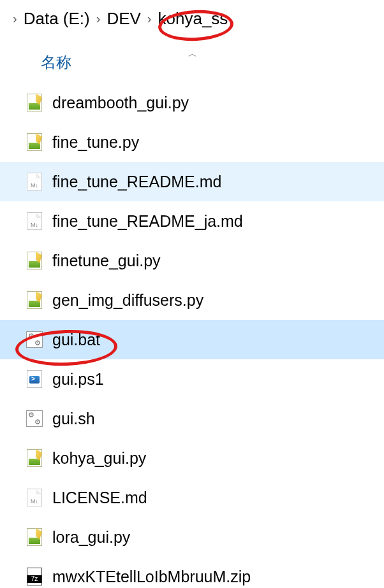  Describe the element at coordinates (192, 103) in the screenshot. I see `file-row: dreambooth_gui.py` at that location.